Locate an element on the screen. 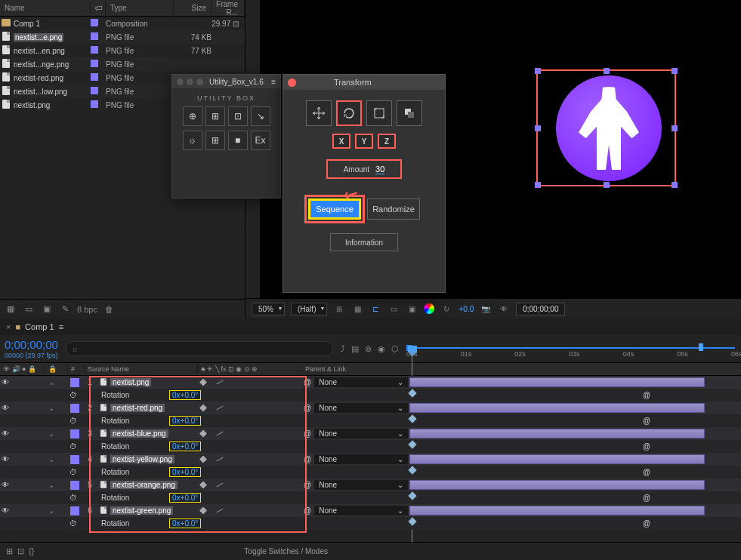 The height and width of the screenshot is (560, 741). timeline-tab: Comp 1 is located at coordinates (39, 327).